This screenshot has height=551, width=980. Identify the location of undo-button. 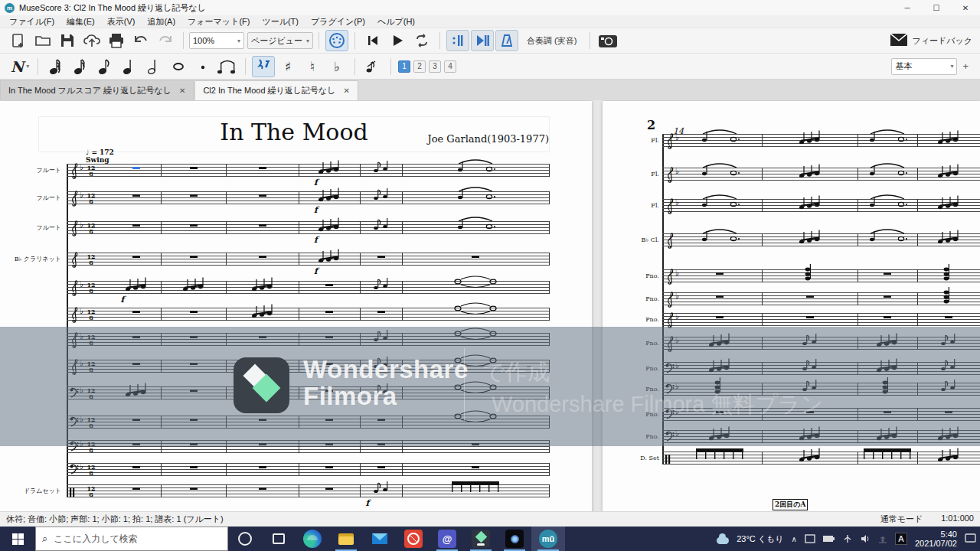
(141, 41).